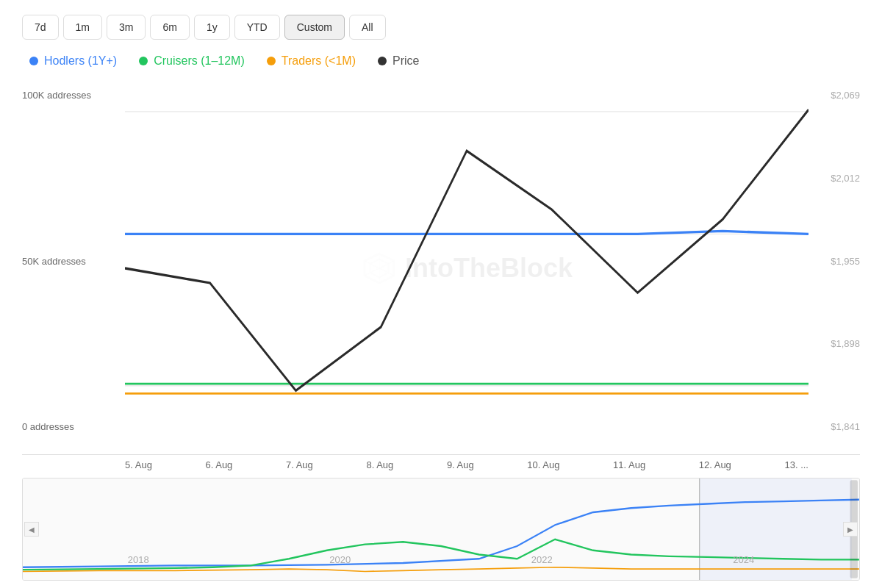 The height and width of the screenshot is (588, 882). Describe the element at coordinates (40, 27) in the screenshot. I see `btn-7d: 7d` at that location.